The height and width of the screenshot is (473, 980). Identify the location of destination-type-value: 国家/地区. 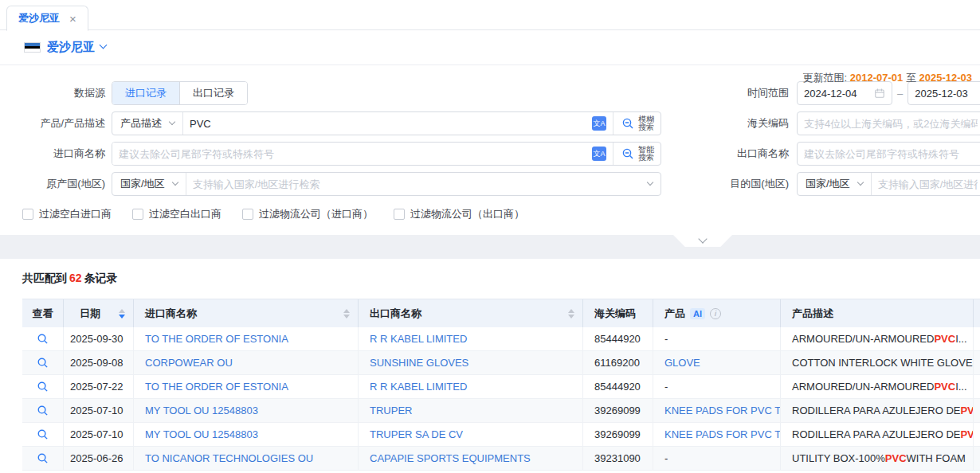
(828, 184).